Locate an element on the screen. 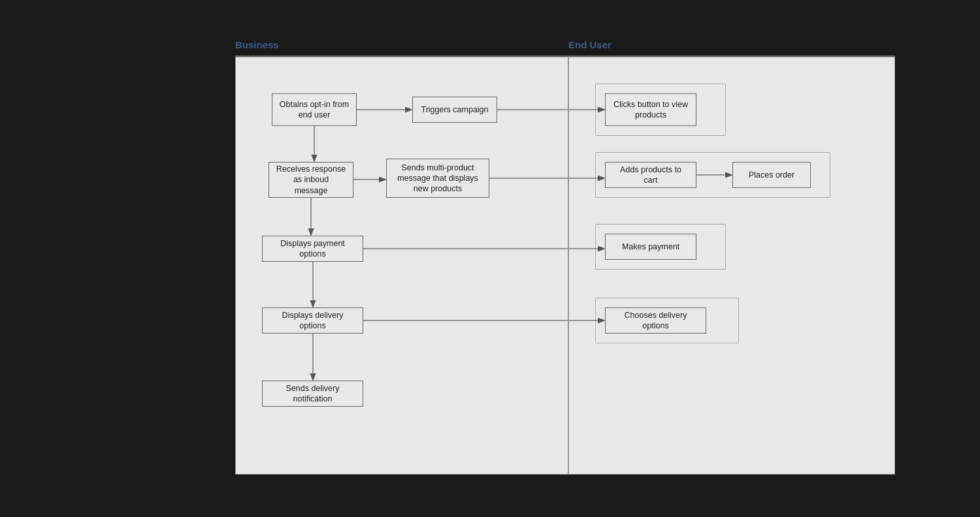  box-sends-delivery: Sends delivery notification is located at coordinates (312, 394).